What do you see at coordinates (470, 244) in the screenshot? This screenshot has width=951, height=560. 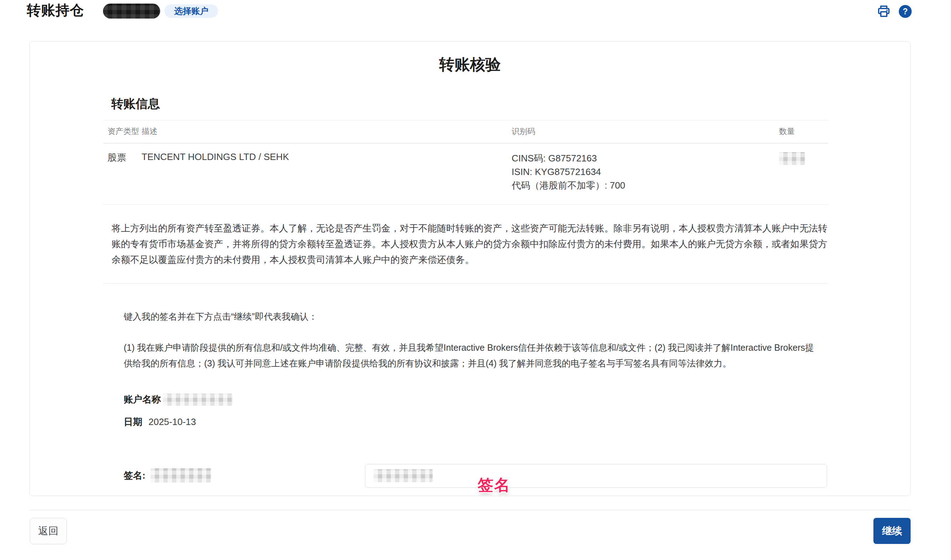 I see `legal-text: 将上方列出的所有资产转至盈透证券。本人了解，无论是否产生罚金，对于不能随时转账的…` at bounding box center [470, 244].